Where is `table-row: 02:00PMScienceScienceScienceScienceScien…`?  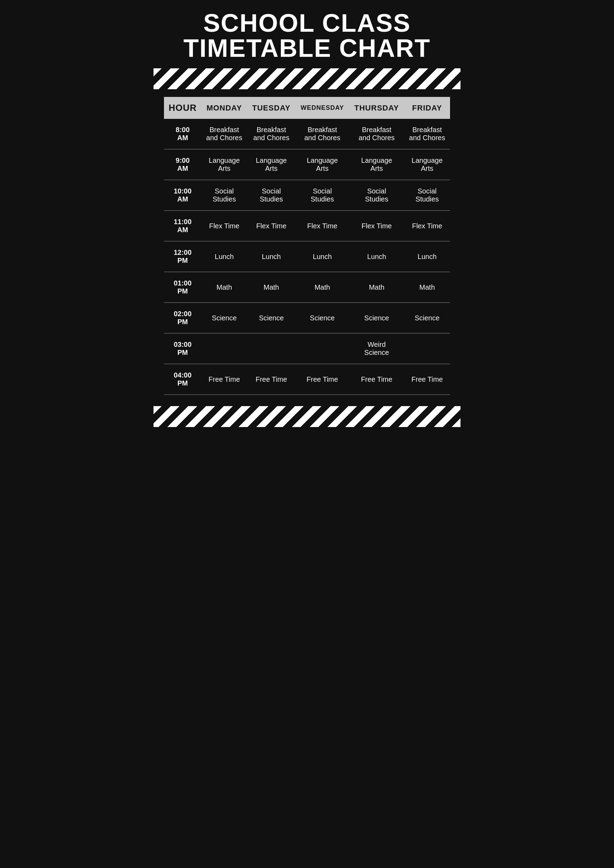 table-row: 02:00PMScienceScienceScienceScienceScien… is located at coordinates (307, 318).